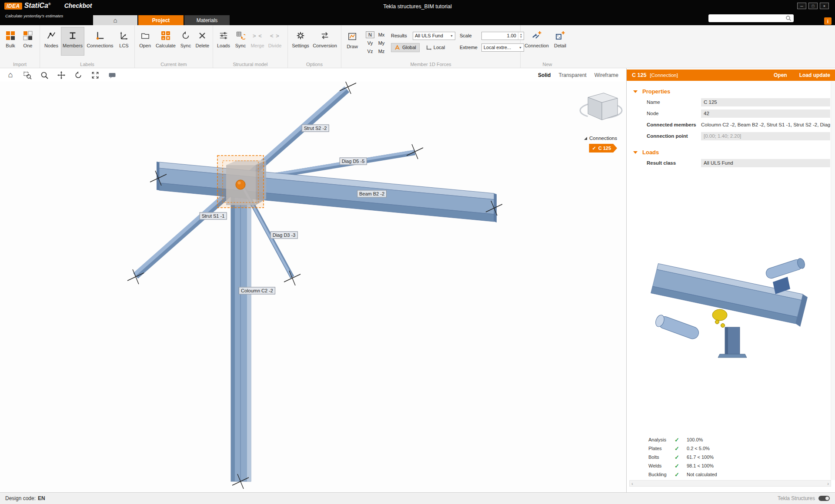 This screenshot has height=504, width=835. Describe the element at coordinates (747, 18) in the screenshot. I see `search-input` at that location.